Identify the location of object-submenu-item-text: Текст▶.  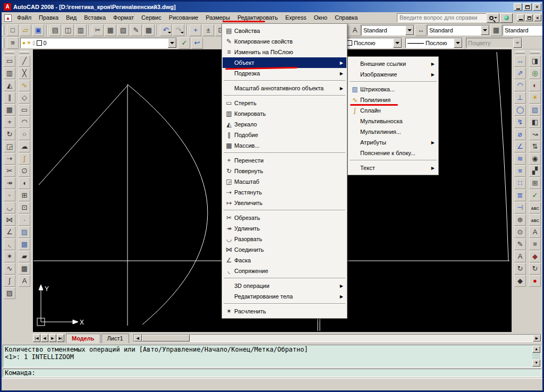
(393, 168).